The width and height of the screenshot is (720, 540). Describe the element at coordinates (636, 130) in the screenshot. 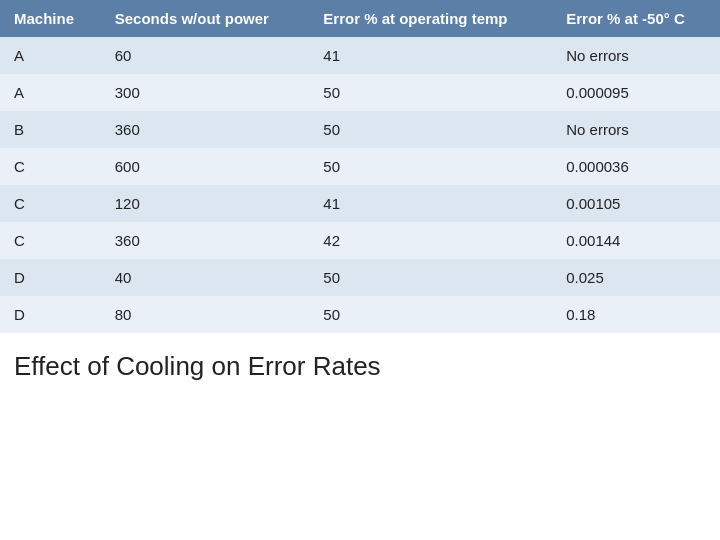

I see `cell-2-3: No errors` at that location.